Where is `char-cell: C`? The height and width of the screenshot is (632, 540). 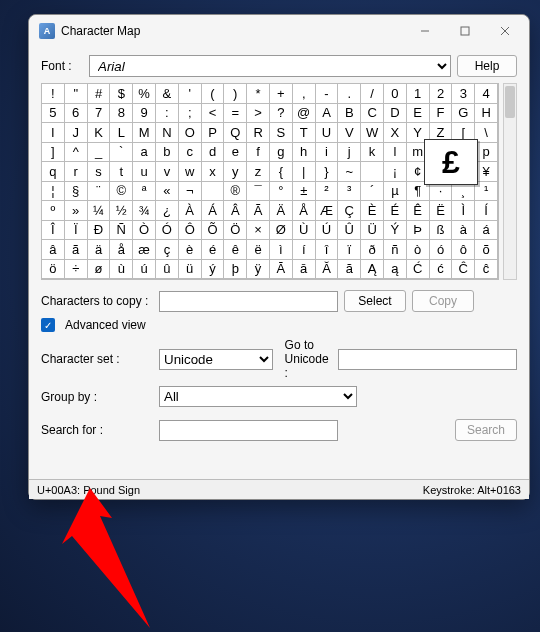
char-cell: C is located at coordinates (372, 114).